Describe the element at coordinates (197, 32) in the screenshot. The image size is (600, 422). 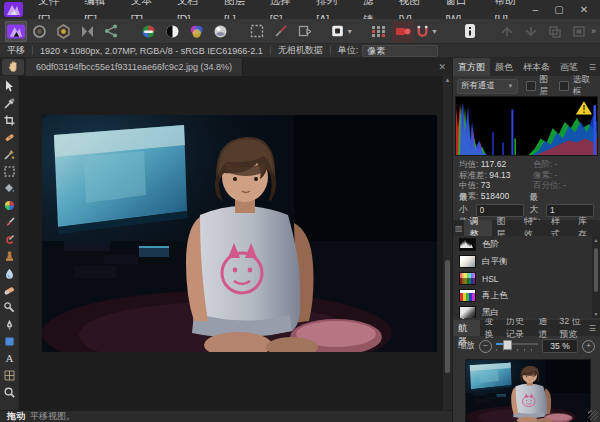
I see `auto-colours-icon` at that location.